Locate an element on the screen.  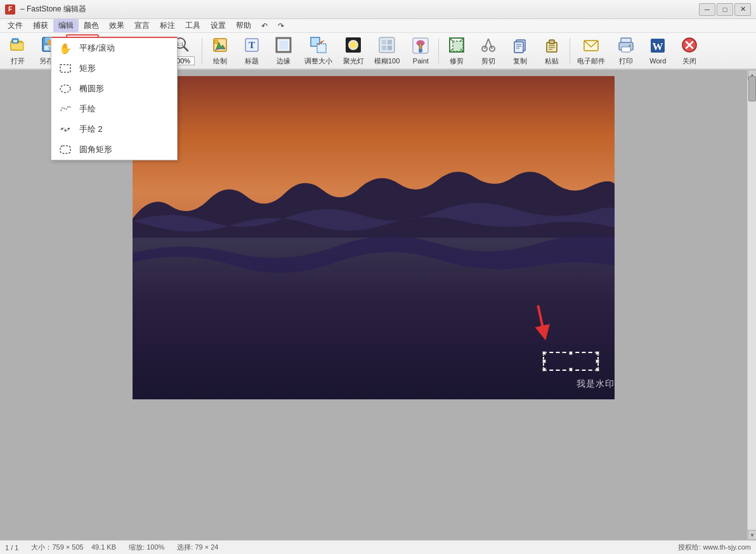
menu-redo: ↷ is located at coordinates (281, 26).